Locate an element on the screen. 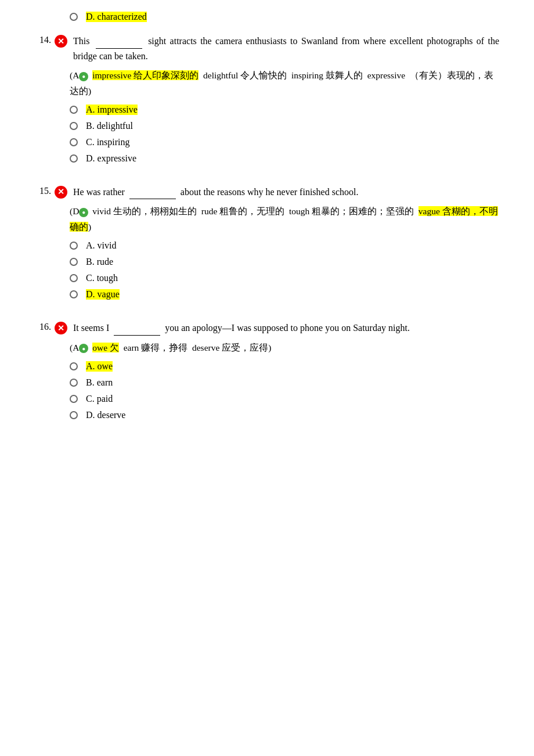 This screenshot has height=756, width=534. option-15-b-label: B. rude is located at coordinates (100, 262).